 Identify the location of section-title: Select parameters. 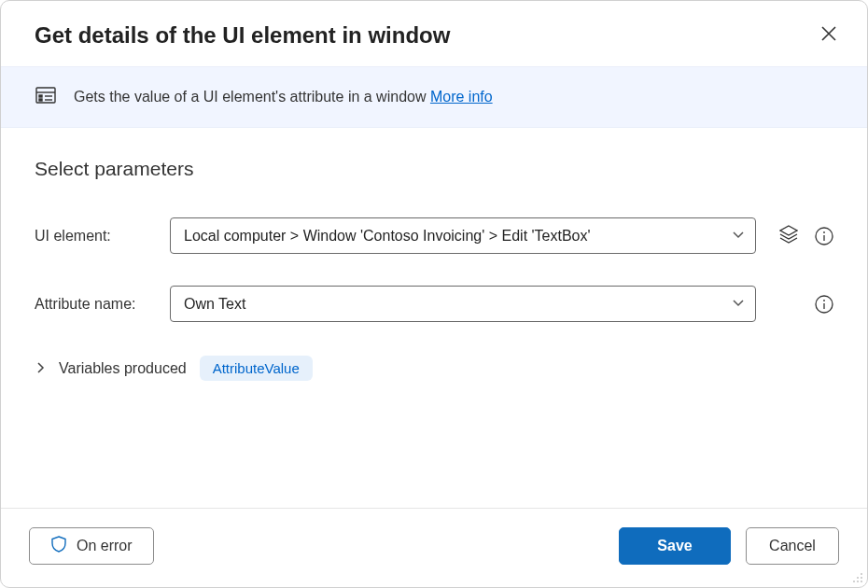
(434, 159).